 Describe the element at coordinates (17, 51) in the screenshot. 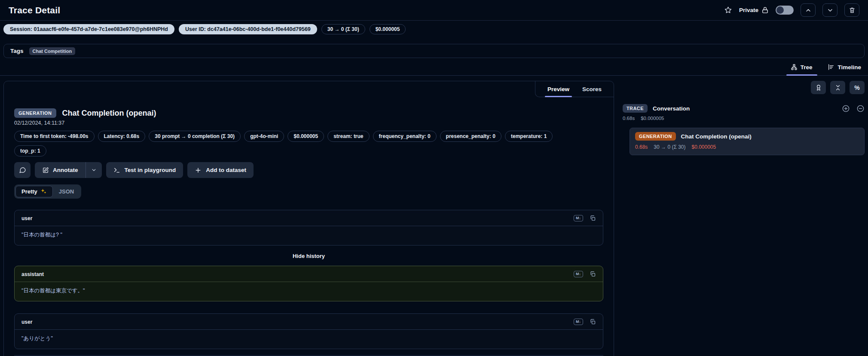

I see `tags-label: Tags` at that location.